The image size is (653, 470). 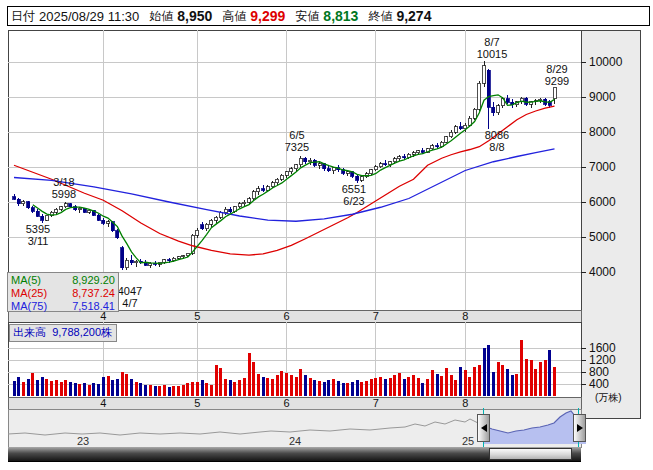 I want to click on svg-text: 5000, so click(x=602, y=237).